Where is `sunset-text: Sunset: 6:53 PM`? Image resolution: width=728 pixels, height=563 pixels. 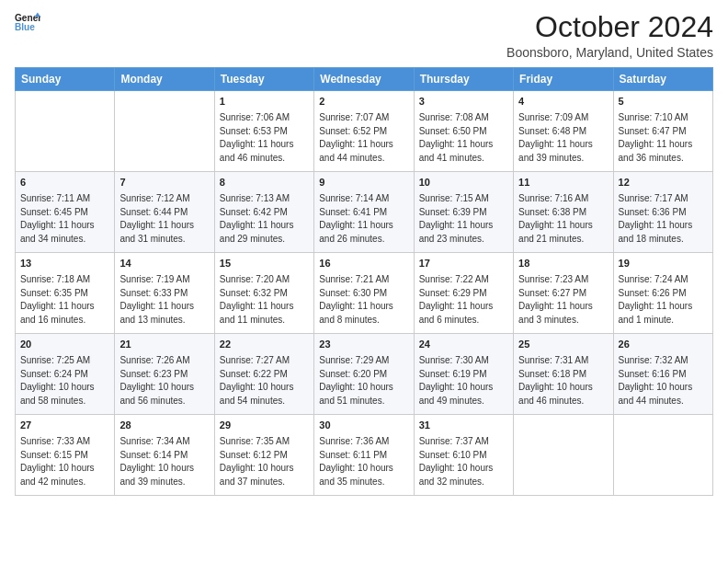
sunset-text: Sunset: 6:53 PM is located at coordinates (265, 132).